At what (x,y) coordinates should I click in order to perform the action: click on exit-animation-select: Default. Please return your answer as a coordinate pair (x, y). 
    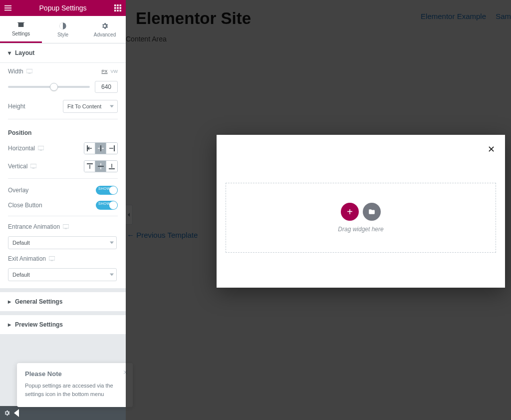
    Looking at the image, I should click on (62, 275).